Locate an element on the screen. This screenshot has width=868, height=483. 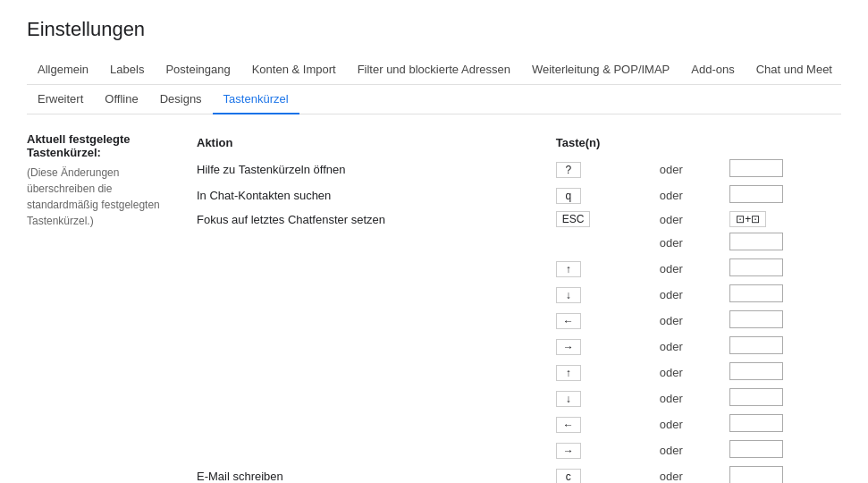
action-cell: In Chat-Kontakten suchen is located at coordinates (376, 195).